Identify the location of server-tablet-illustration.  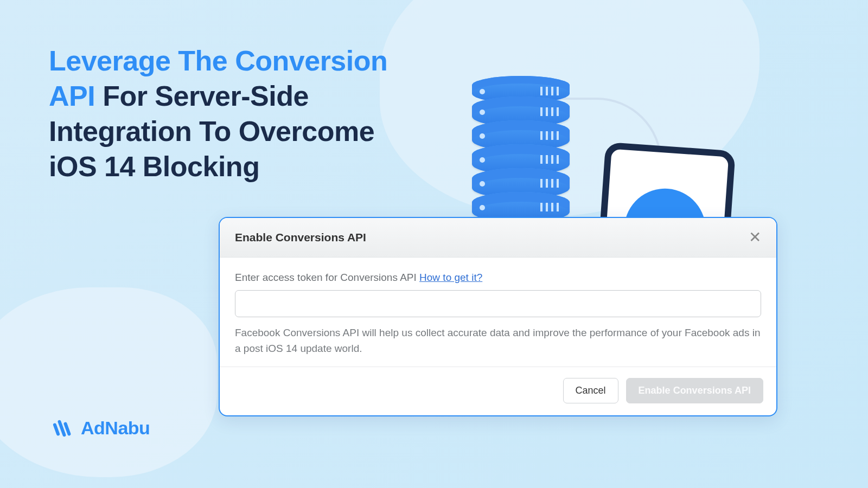
(586, 157).